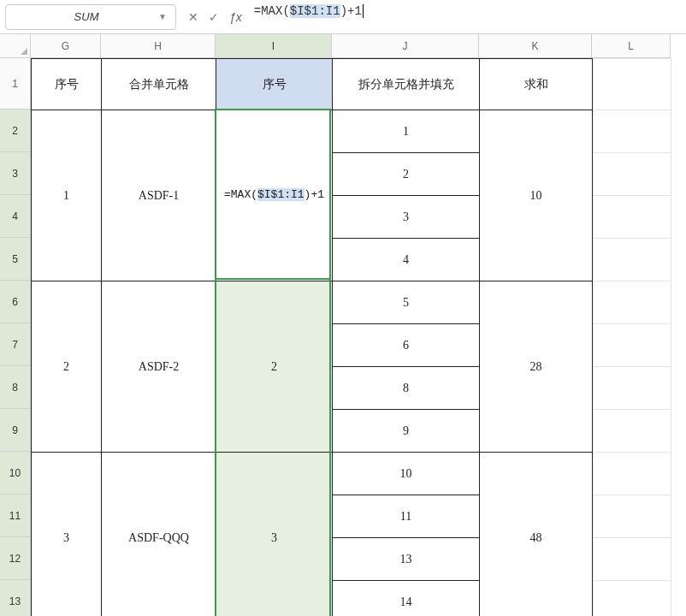 The image size is (686, 616). I want to click on cell-K2: 10, so click(536, 196).